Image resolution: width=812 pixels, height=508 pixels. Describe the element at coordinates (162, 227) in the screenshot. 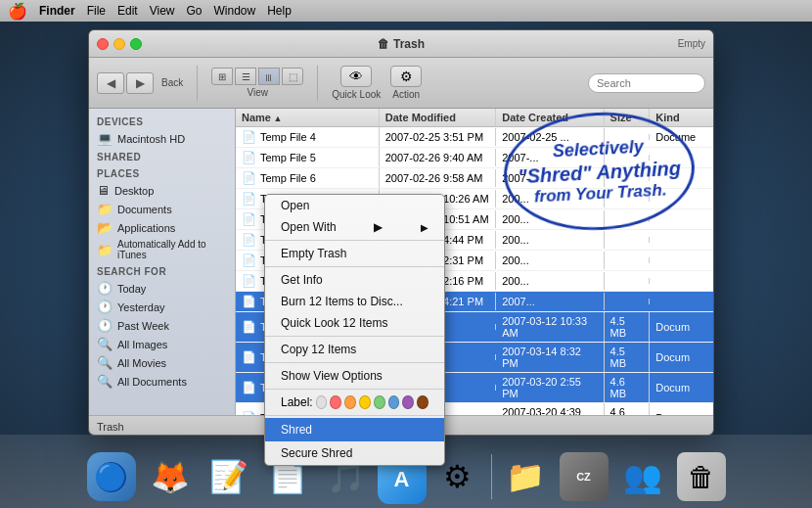

I see `sidebar-item-applications: 📂 Applications` at that location.